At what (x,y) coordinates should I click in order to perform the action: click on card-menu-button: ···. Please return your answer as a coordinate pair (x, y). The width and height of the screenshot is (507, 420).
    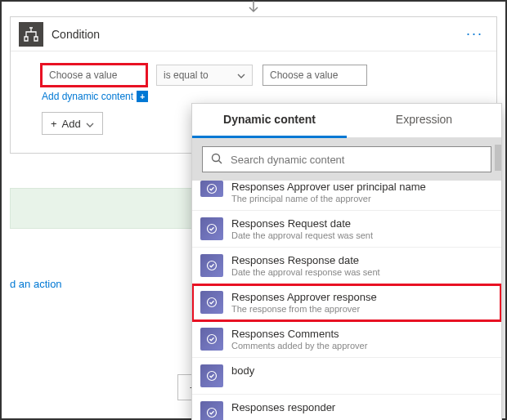
    Looking at the image, I should click on (474, 34).